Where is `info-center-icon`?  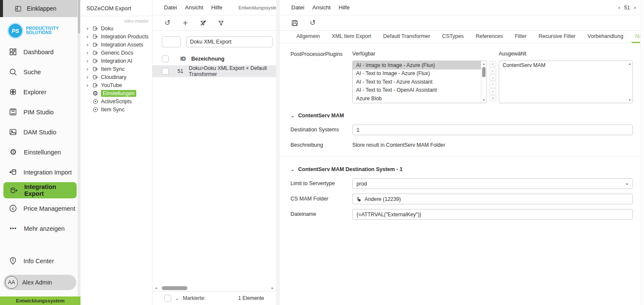 info-center-icon is located at coordinates (13, 261).